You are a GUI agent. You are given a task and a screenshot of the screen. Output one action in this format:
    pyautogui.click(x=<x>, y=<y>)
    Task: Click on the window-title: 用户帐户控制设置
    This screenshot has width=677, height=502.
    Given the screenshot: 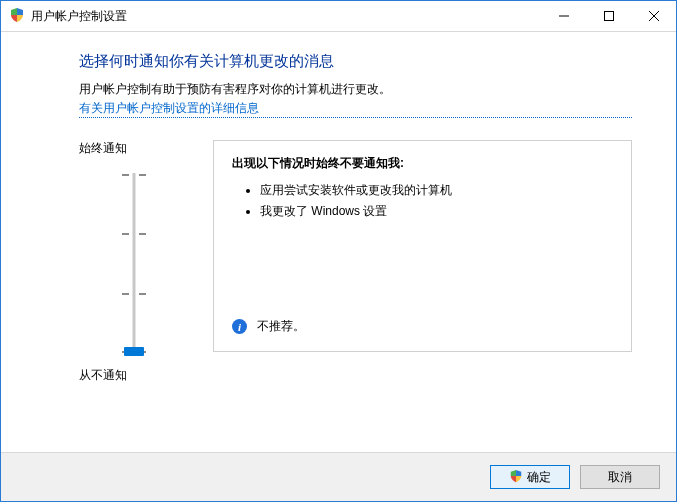 What is the action you would take?
    pyautogui.click(x=79, y=16)
    